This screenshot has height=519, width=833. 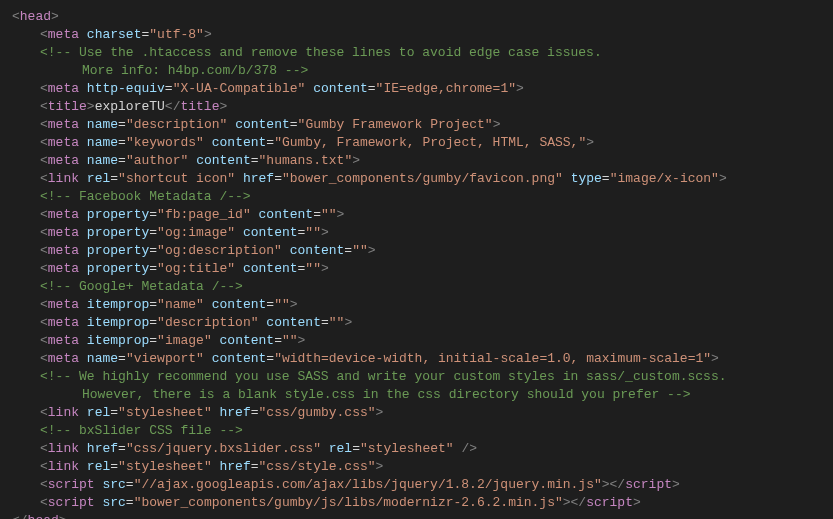 What do you see at coordinates (422, 467) in the screenshot?
I see `code-line: <link rel="stylesheet" href="css/style.c…` at bounding box center [422, 467].